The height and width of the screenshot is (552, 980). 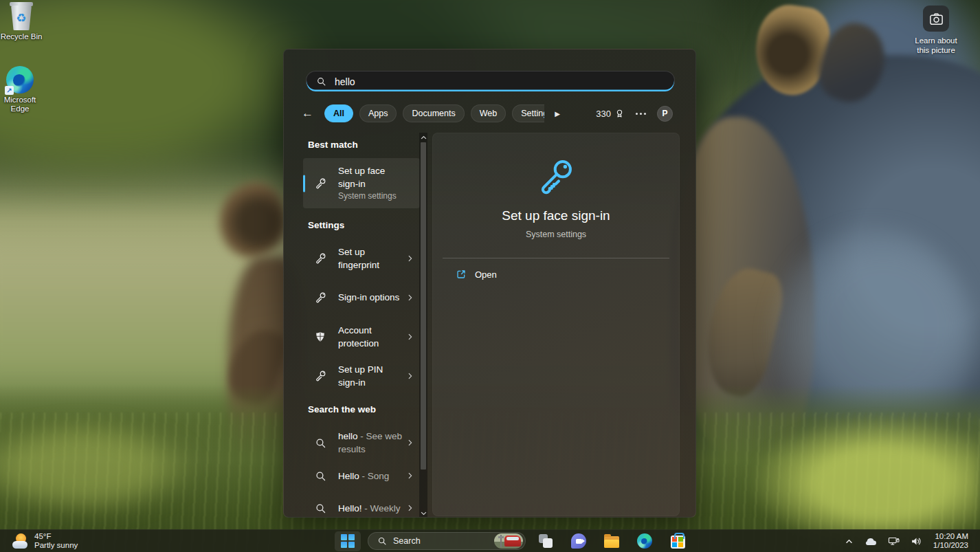 I want to click on learn-about-picture-widget: Learn about this picture, so click(x=936, y=30).